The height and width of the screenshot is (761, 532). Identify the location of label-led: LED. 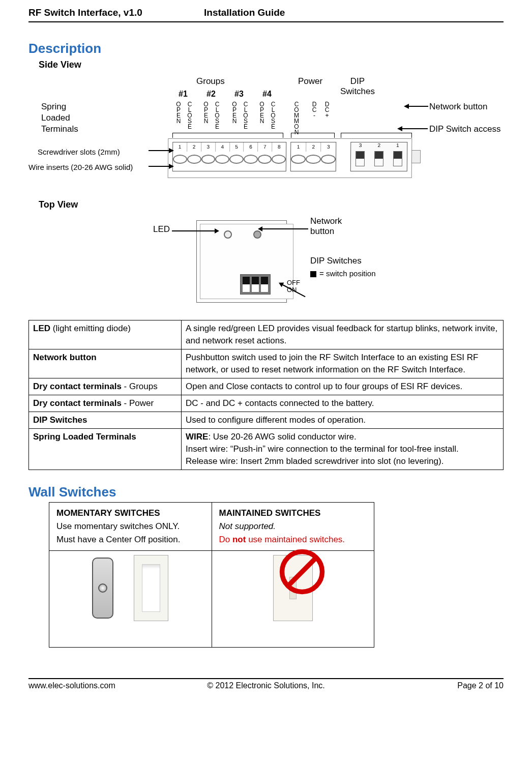
(162, 229).